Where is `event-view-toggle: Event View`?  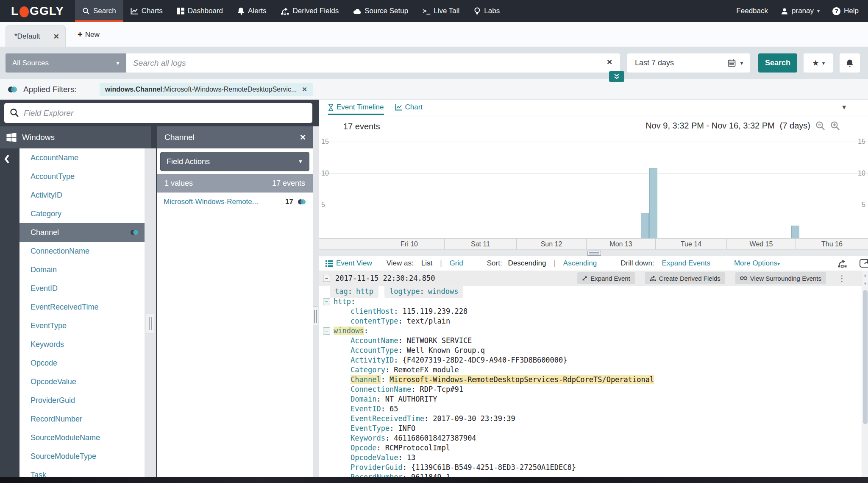
event-view-toggle: Event View is located at coordinates (349, 263).